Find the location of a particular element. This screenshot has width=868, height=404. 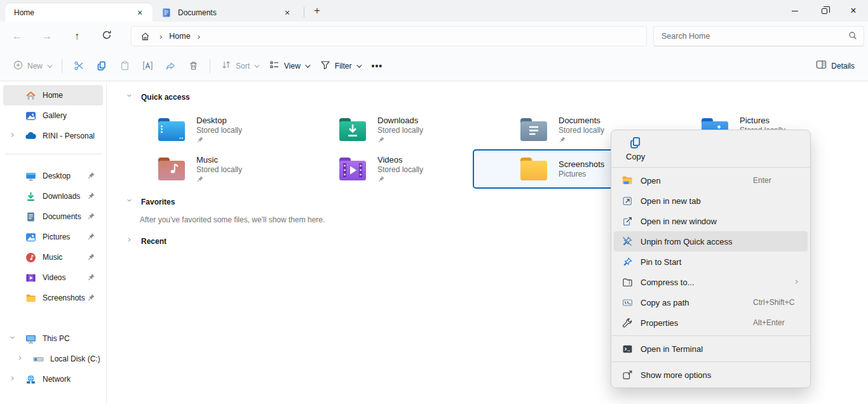

maximize-restore-button is located at coordinates (824, 11).